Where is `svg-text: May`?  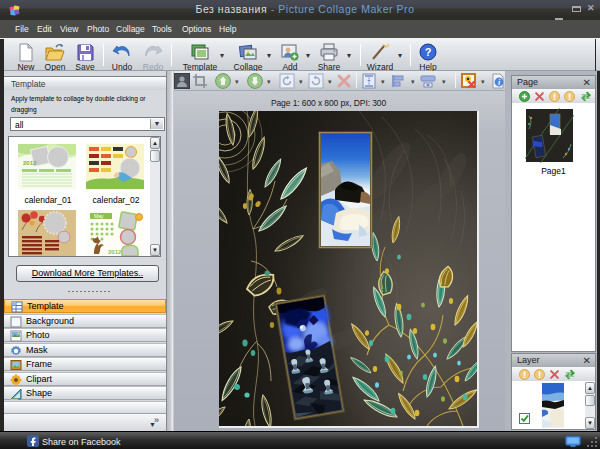
svg-text: May is located at coordinates (99, 216).